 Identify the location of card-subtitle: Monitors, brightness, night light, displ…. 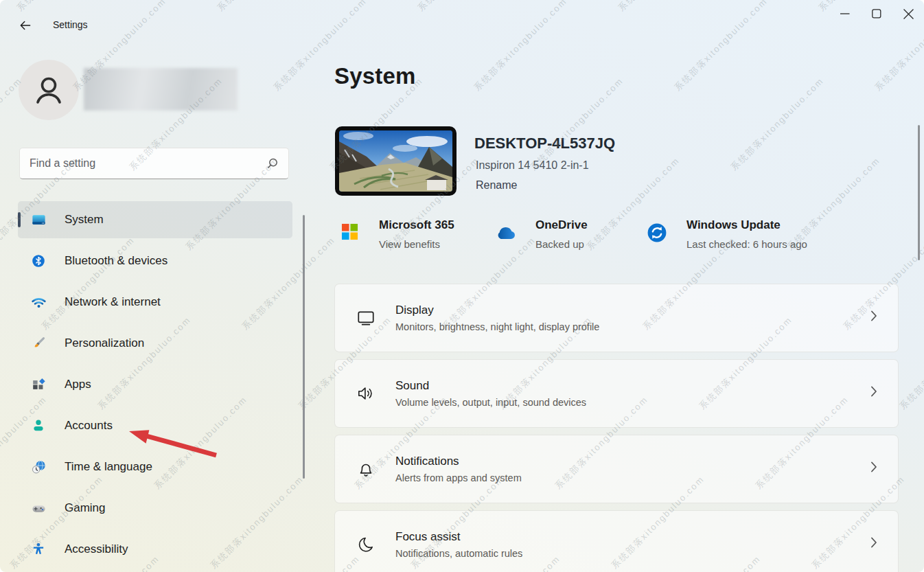
(497, 327).